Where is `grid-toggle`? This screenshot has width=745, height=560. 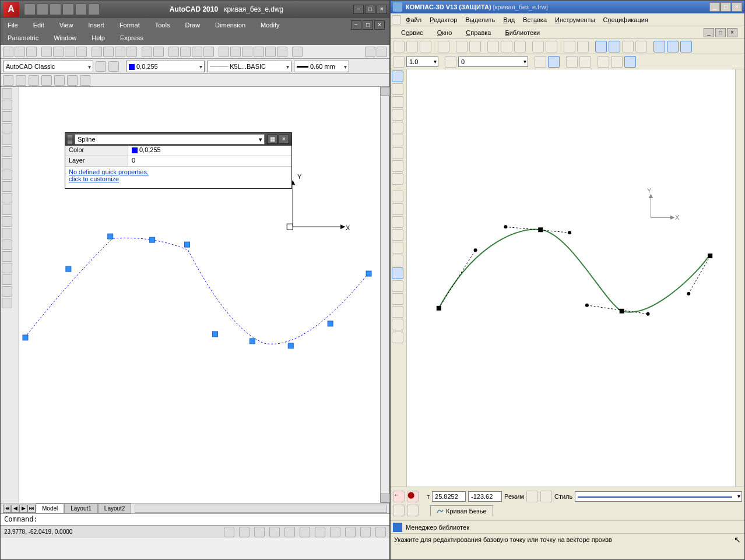
grid-toggle is located at coordinates (244, 532).